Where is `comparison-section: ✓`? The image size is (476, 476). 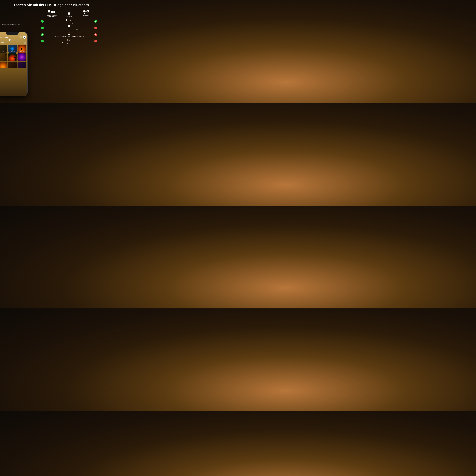 comparison-section: ✓ is located at coordinates (69, 60).